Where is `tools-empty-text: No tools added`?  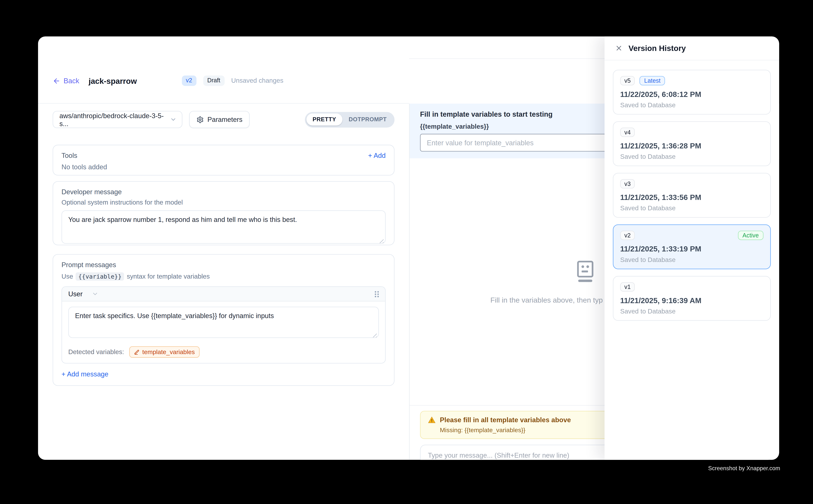
tools-empty-text: No tools added is located at coordinates (224, 167).